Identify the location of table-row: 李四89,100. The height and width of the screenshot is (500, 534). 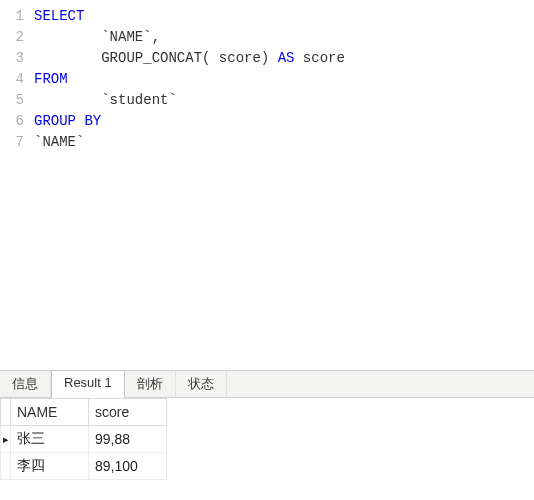
(84, 466).